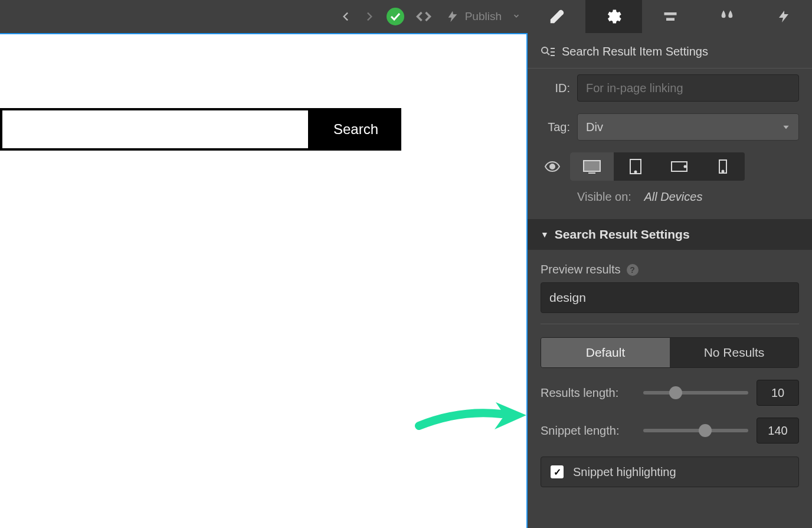 This screenshot has height=528, width=812. What do you see at coordinates (670, 324) in the screenshot?
I see `divider` at bounding box center [670, 324].